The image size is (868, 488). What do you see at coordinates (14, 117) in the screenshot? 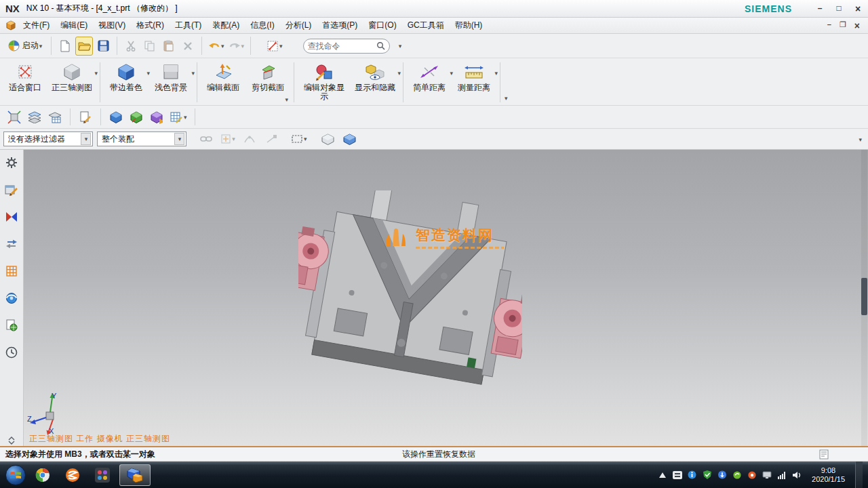
I see `snapshot-button` at bounding box center [14, 117].